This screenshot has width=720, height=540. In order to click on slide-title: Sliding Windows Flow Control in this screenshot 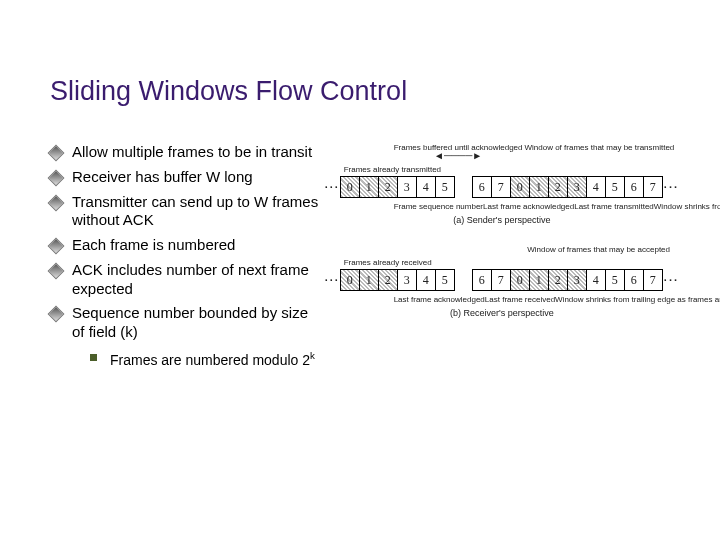, I will do `click(365, 92)`.